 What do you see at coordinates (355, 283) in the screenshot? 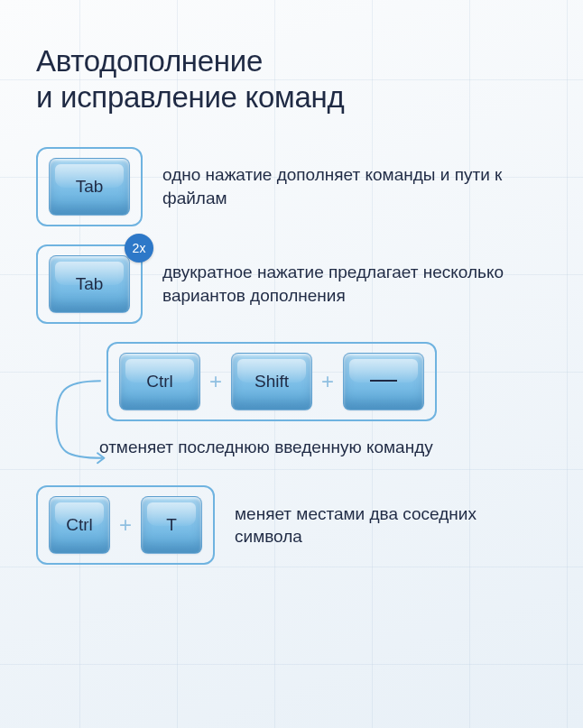
I see `shortcut-desc: двукратное нажатие предлагает несколько …` at bounding box center [355, 283].